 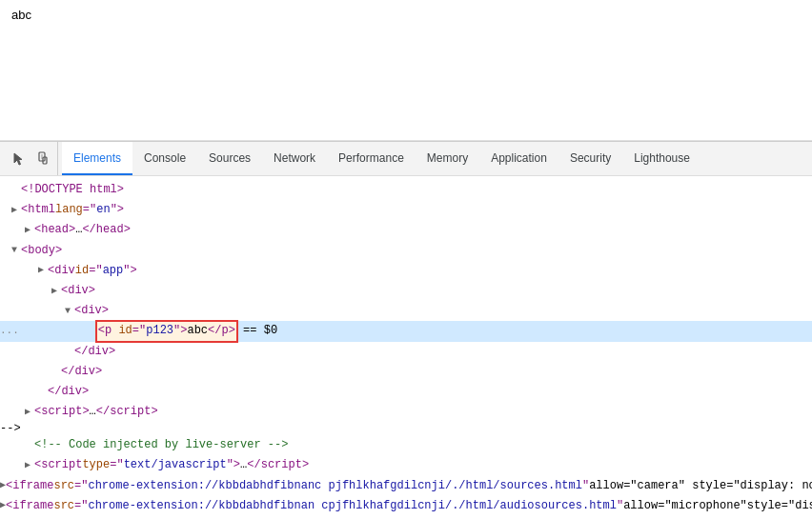 I want to click on devtools-toolbar: Elements Console Sources Network Perform…, so click(x=406, y=159).